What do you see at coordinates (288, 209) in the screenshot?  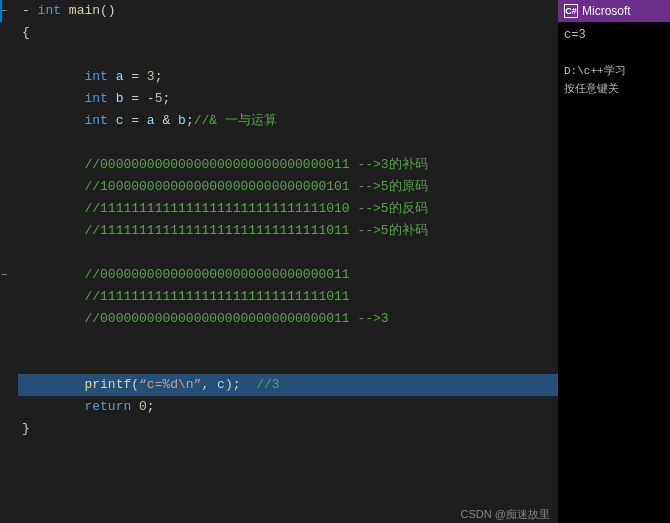 I see `line-text: //11111111111111111111111111111010 -->5的…` at bounding box center [288, 209].